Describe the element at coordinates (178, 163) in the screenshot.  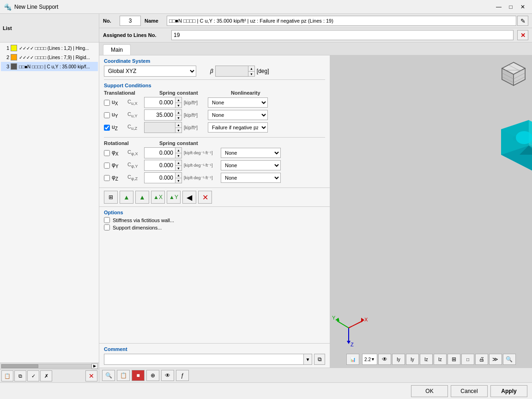
I see `phiy-spin-up: ▲` at that location.